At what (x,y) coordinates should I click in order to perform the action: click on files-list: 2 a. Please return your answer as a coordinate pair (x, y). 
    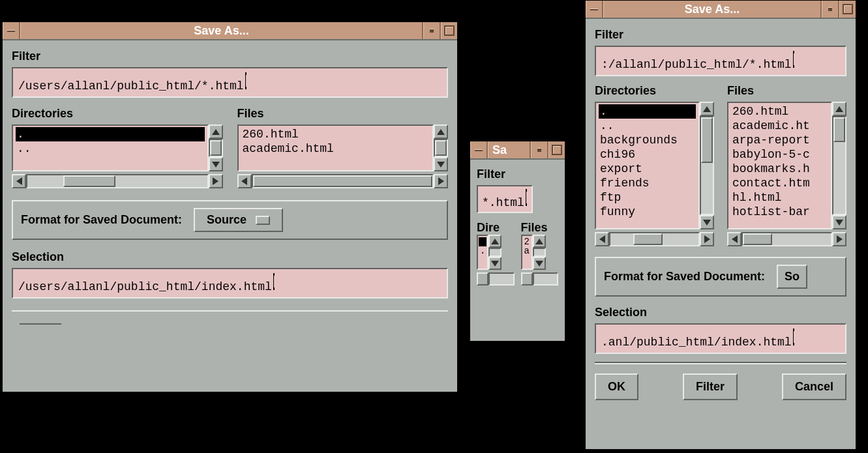
    Looking at the image, I should click on (527, 252).